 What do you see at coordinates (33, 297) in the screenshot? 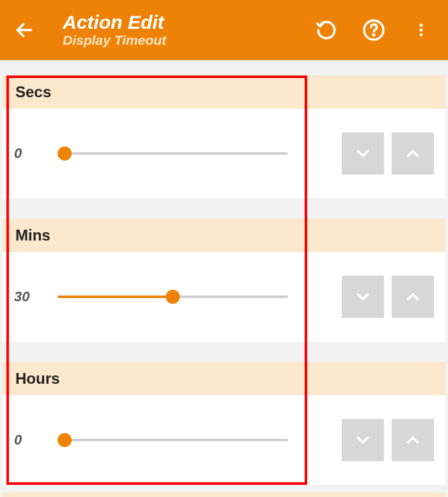
I see `value-mins: 30` at bounding box center [33, 297].